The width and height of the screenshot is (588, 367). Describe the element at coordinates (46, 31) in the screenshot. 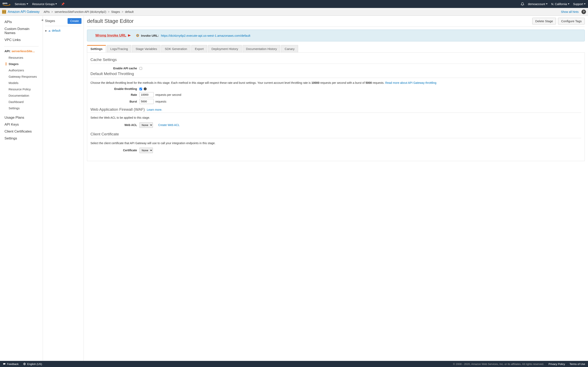

I see `caret-right-icon: ▶` at that location.